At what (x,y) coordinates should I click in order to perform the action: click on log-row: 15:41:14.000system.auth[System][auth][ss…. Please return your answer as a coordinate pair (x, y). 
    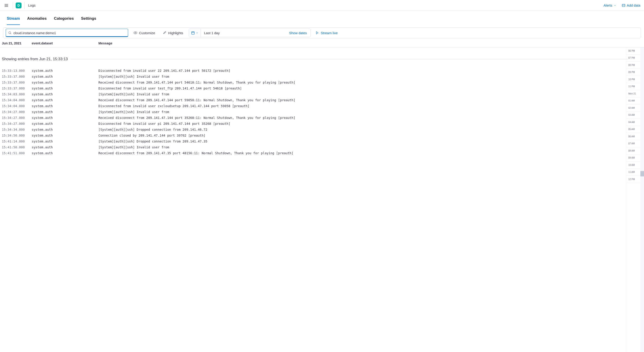
    Looking at the image, I should click on (314, 141).